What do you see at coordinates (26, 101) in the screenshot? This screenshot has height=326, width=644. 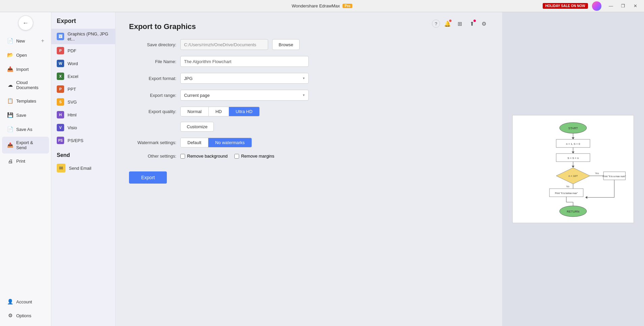 I see `sidebar-item-templates: 📋 Templates` at bounding box center [26, 101].